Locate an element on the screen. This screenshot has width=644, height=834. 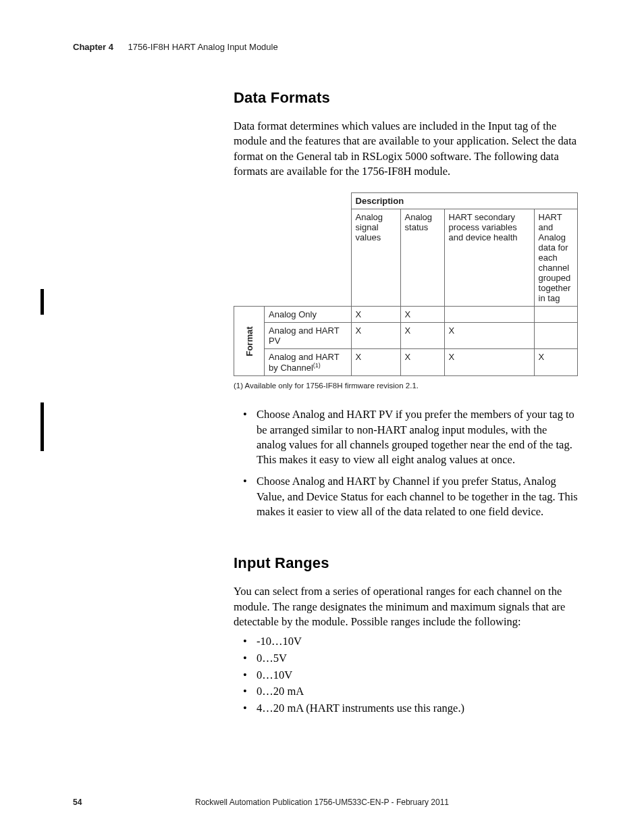
range-list: -10…10V 0…5V 0…10V 0…20 mA 4…20 mA (HART… is located at coordinates (406, 675).